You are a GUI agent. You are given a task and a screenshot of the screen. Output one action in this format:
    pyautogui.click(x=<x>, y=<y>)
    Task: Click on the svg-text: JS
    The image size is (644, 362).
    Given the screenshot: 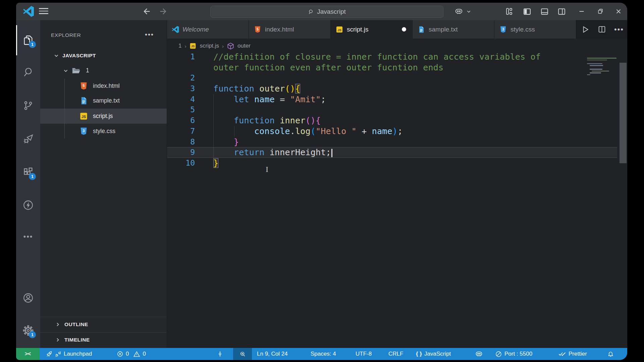 What is the action you would take?
    pyautogui.click(x=84, y=117)
    